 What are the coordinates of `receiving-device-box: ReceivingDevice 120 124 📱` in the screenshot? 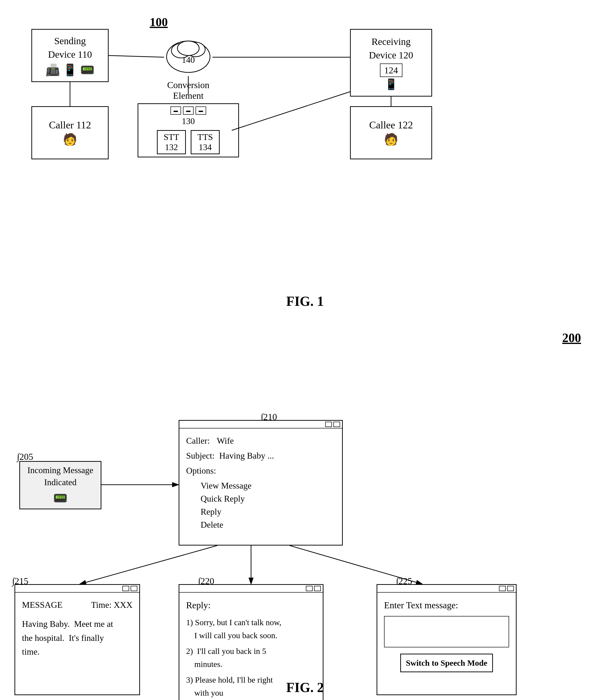 It's located at (391, 63).